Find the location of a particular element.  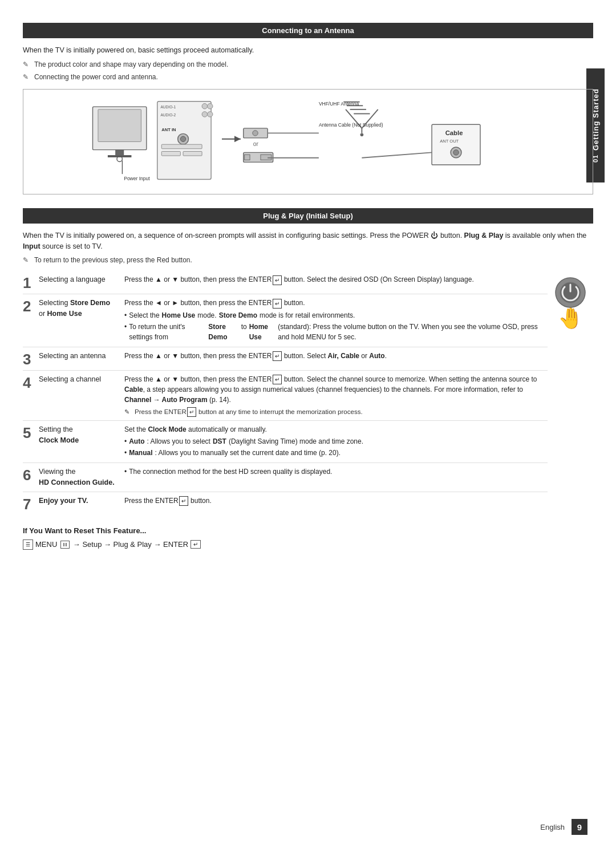

step5-bullet1: Auto: Allows you to select DST (Daylight… is located at coordinates (336, 441).